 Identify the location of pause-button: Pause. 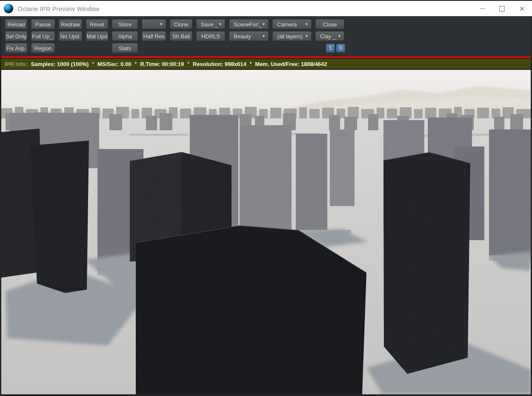
(43, 24).